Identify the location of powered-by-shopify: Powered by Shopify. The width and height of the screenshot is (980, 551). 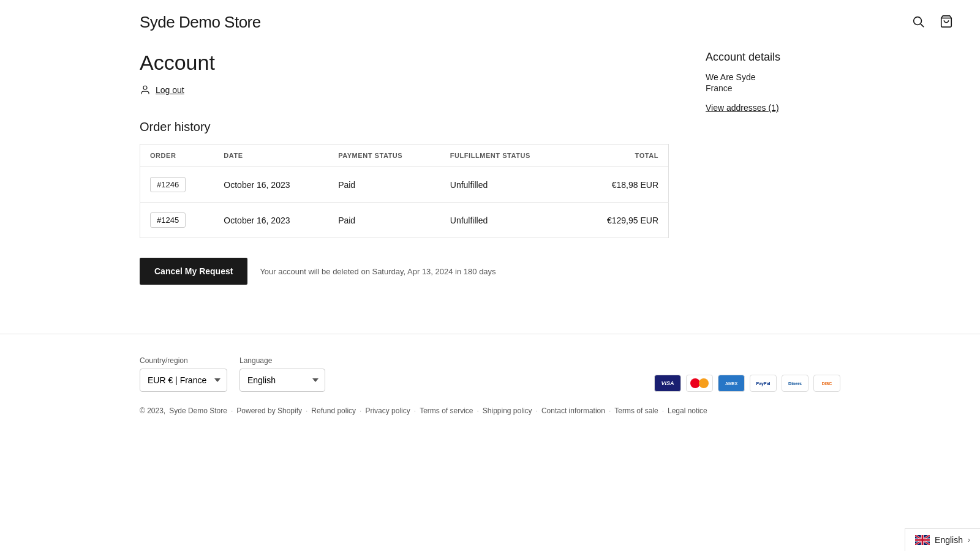
(270, 411).